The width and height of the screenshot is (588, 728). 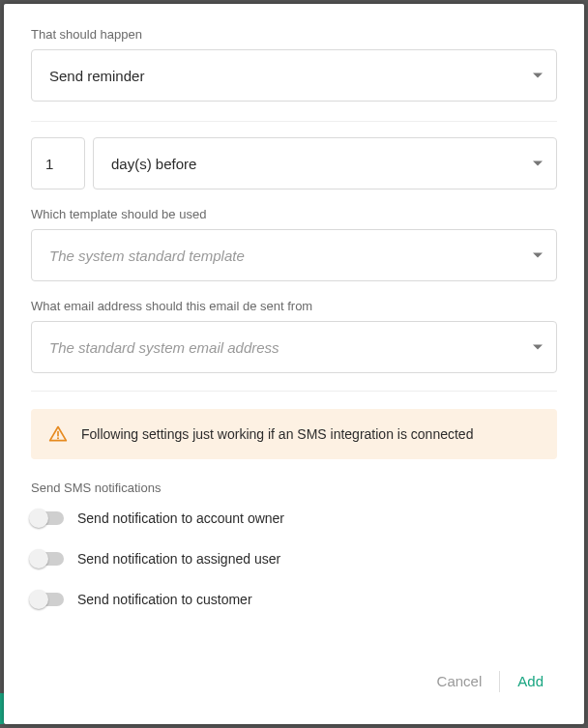 What do you see at coordinates (294, 347) in the screenshot?
I see `email-from-select: The standard system email address` at bounding box center [294, 347].